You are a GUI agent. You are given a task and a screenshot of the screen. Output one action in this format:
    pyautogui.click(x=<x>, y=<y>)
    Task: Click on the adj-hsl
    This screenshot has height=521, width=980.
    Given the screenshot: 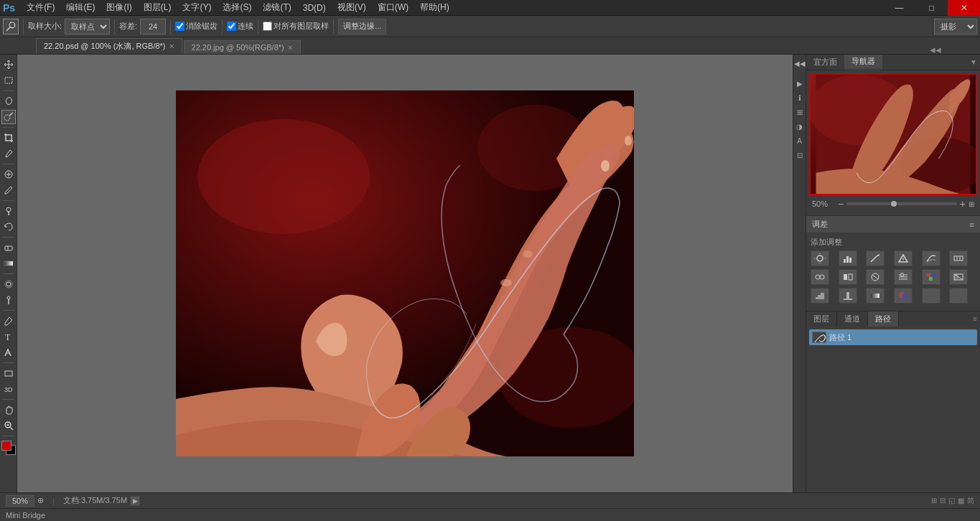 What is the action you would take?
    pyautogui.click(x=958, y=258)
    